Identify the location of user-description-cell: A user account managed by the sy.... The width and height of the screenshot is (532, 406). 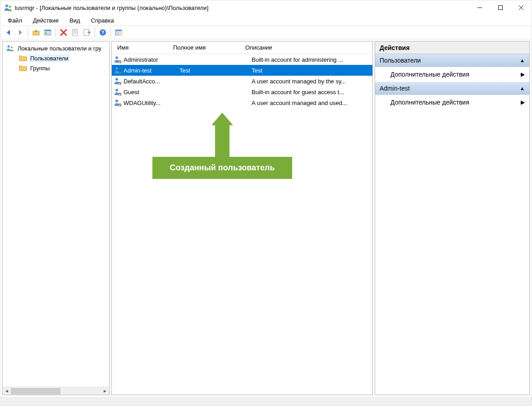
(312, 81).